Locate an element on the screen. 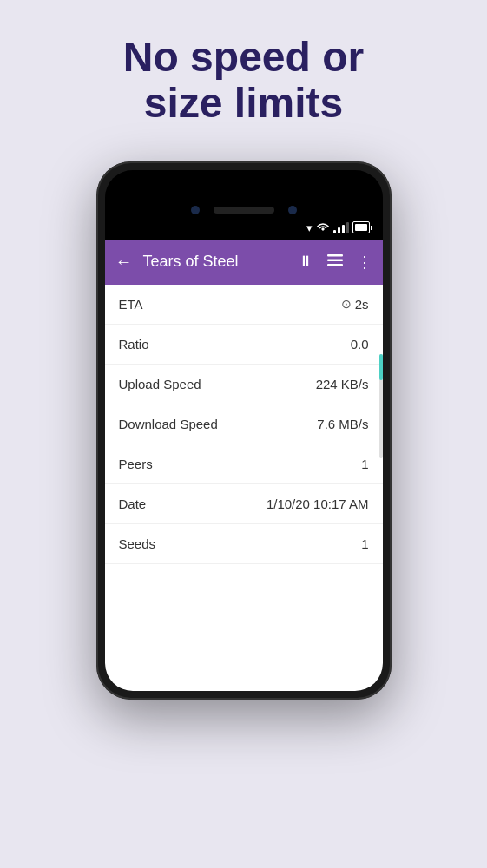  seeds-value: 1 is located at coordinates (365, 543).